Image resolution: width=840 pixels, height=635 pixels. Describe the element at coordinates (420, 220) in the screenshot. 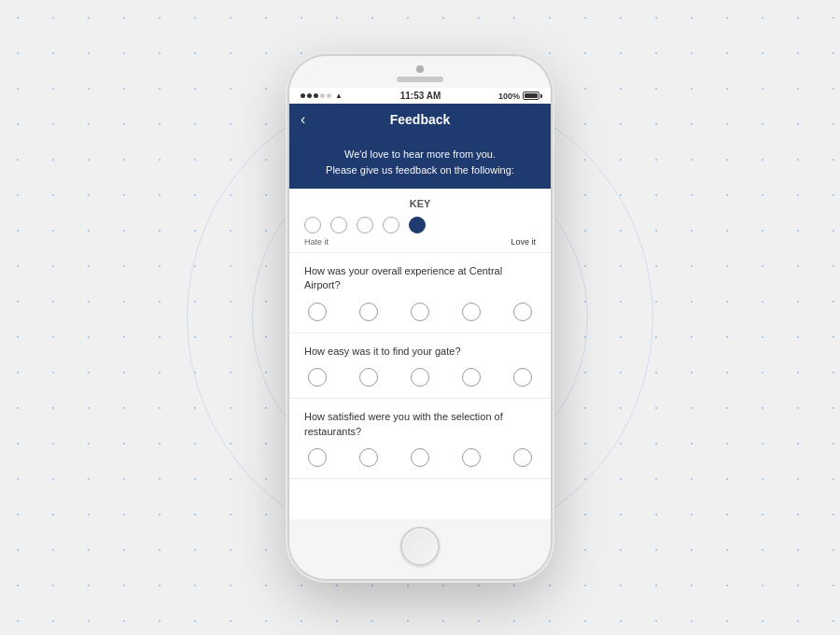

I see `key-section: KEY Hate it Love it` at that location.